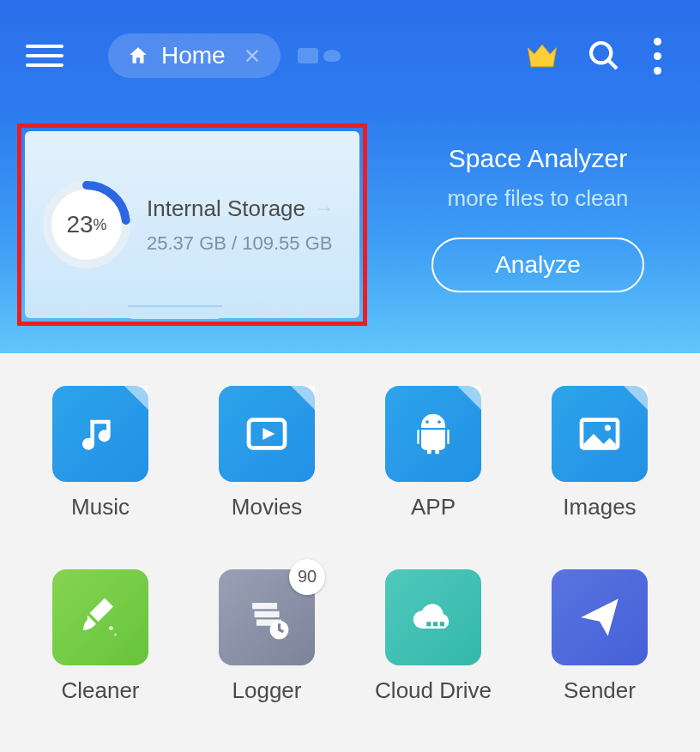 The image size is (700, 752). Describe the element at coordinates (268, 691) in the screenshot. I see `tile-label: Logger` at that location.